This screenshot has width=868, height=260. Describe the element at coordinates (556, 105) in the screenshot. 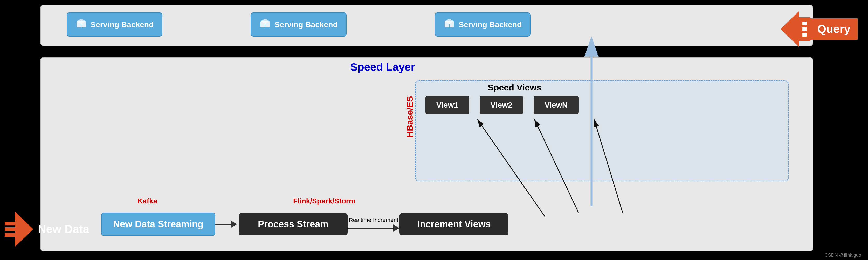

I see `view-box-n: ViewN` at that location.